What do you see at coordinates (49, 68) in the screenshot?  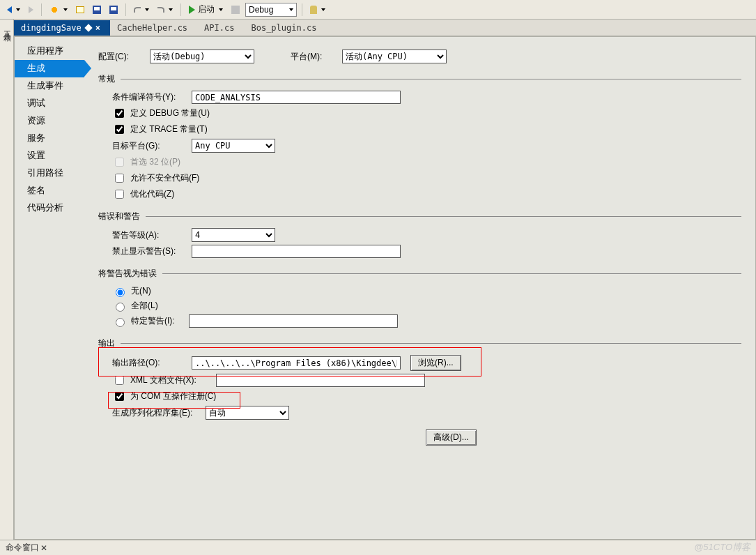 I see `nav-build: 生成` at bounding box center [49, 68].